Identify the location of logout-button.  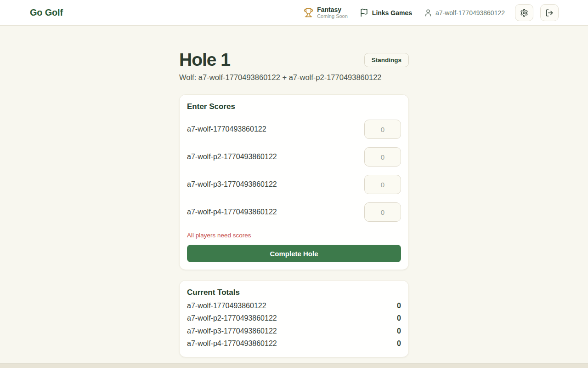
(549, 13).